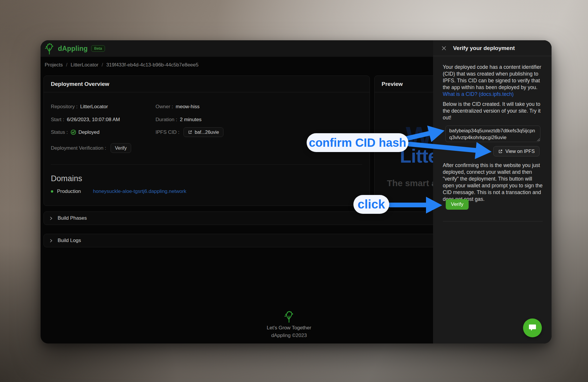 This screenshot has width=588, height=382. I want to click on panel-divider, so click(493, 221).